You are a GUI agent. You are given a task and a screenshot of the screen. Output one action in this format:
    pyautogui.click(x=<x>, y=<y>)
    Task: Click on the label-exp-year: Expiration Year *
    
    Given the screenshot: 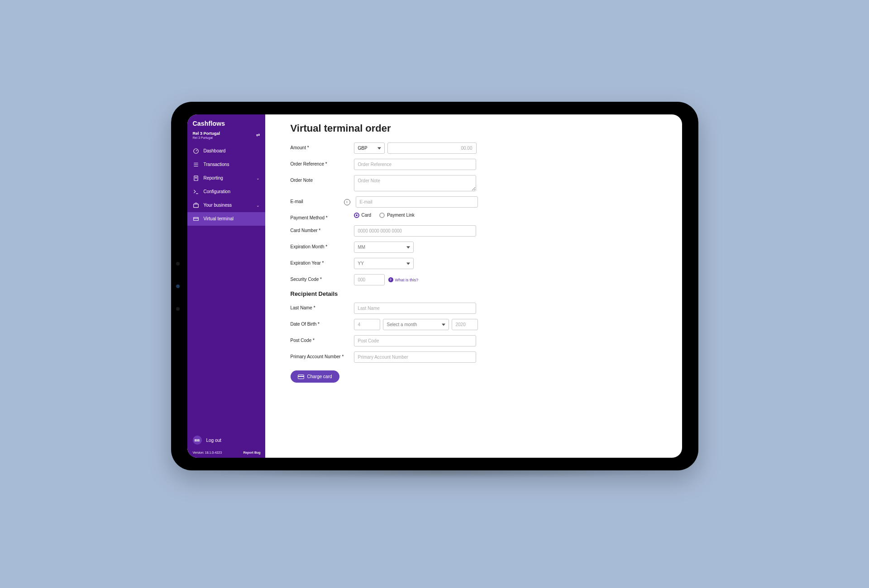 What is the action you would take?
    pyautogui.click(x=322, y=261)
    